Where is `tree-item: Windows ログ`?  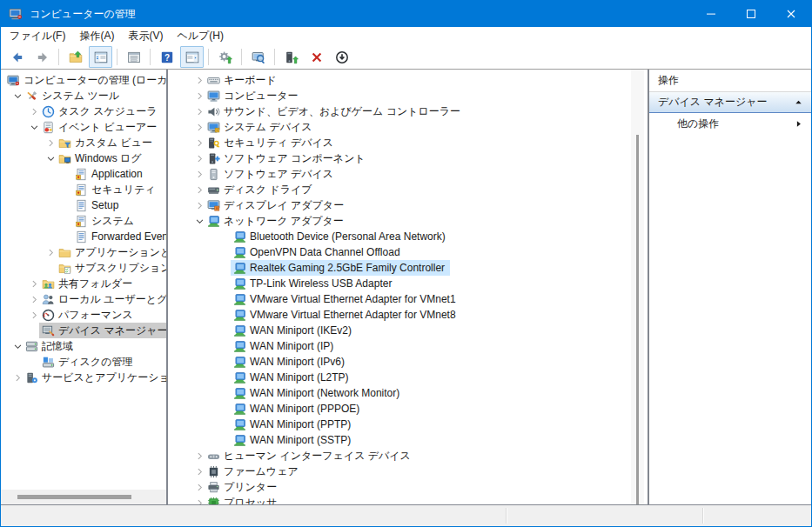 tree-item: Windows ログ is located at coordinates (84, 158).